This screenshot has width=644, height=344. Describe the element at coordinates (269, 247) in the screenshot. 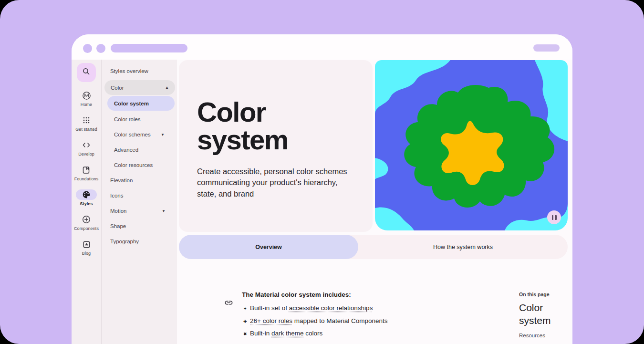

I see `tab-overview: Overview` at that location.